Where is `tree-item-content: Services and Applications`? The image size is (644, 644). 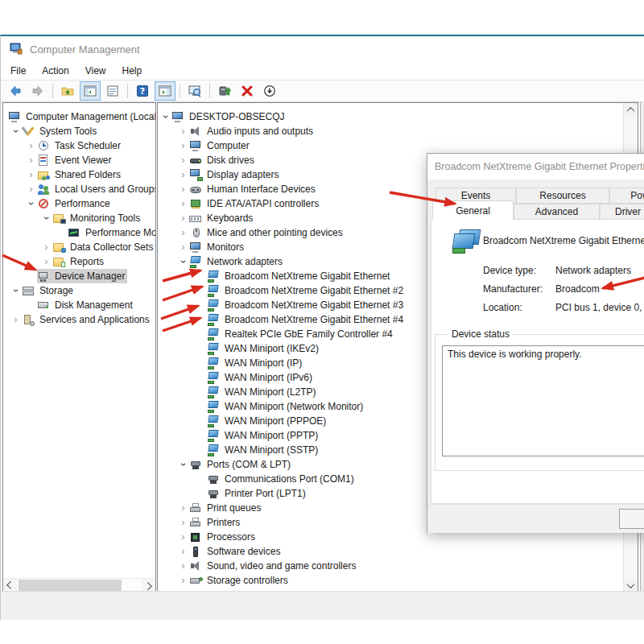
tree-item-content: Services and Applications is located at coordinates (87, 320).